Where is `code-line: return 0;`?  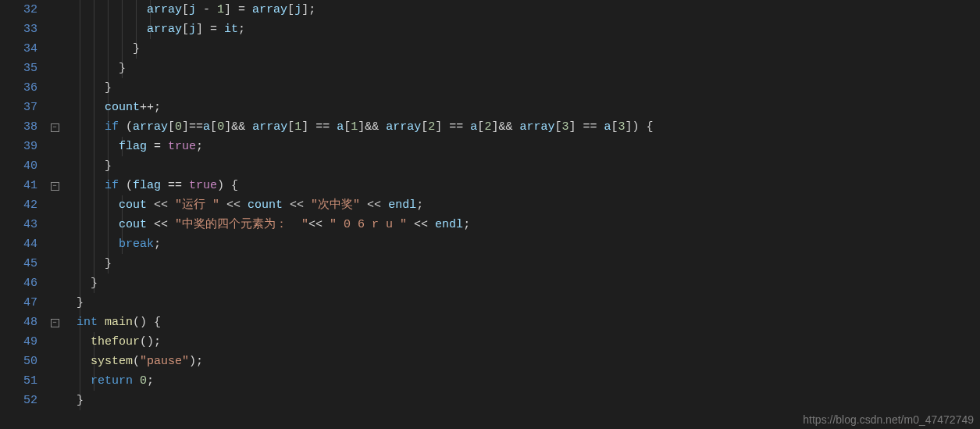 code-line: return 0; is located at coordinates (522, 381).